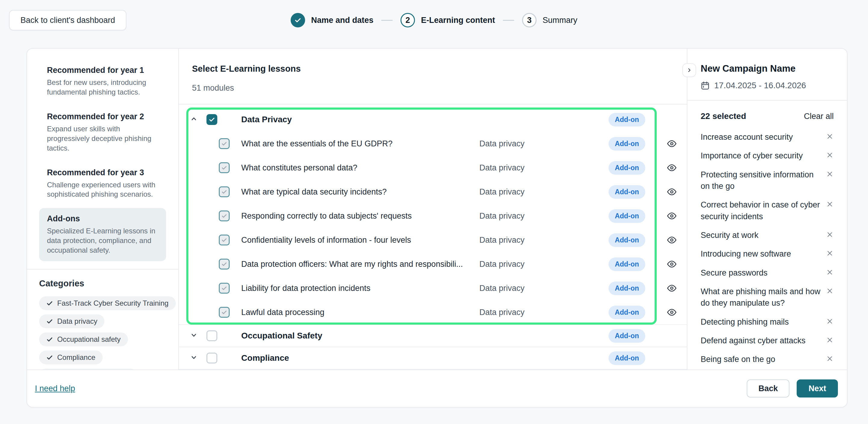  What do you see at coordinates (767, 156) in the screenshot?
I see `list-item: Importance of cyber security` at bounding box center [767, 156].